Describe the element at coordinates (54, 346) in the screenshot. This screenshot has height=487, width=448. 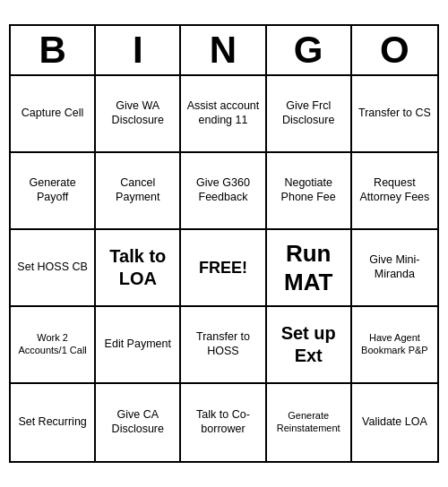
I see `bingo-cell-15: Work 2 Accounts/1 Call` at that location.